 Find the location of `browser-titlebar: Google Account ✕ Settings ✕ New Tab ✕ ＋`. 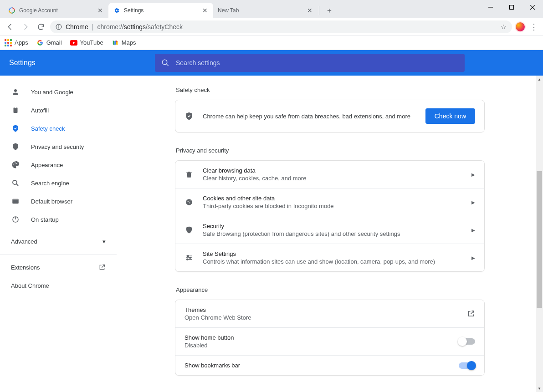

browser-titlebar: Google Account ✕ Settings ✕ New Tab ✕ ＋ is located at coordinates (272, 9).